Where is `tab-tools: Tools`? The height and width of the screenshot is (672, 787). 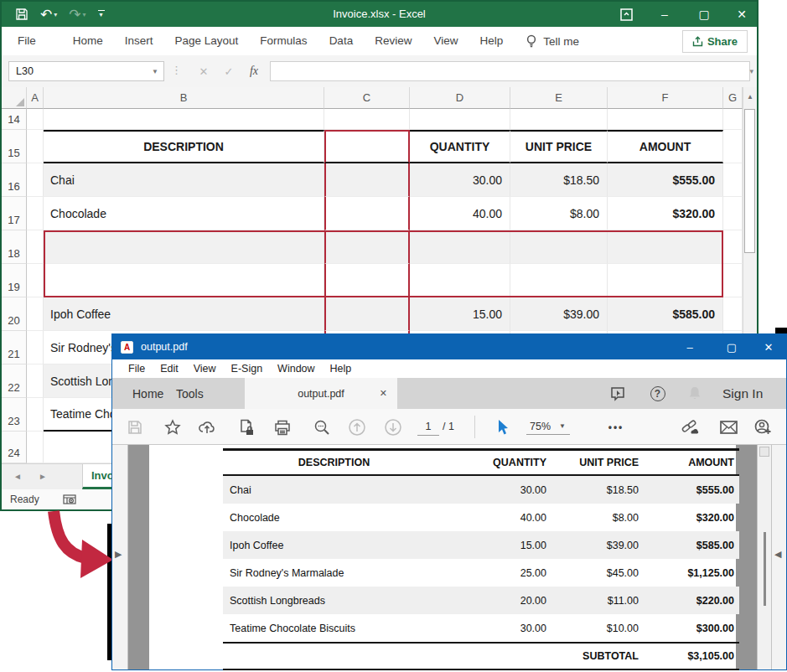 tab-tools: Tools is located at coordinates (189, 394).